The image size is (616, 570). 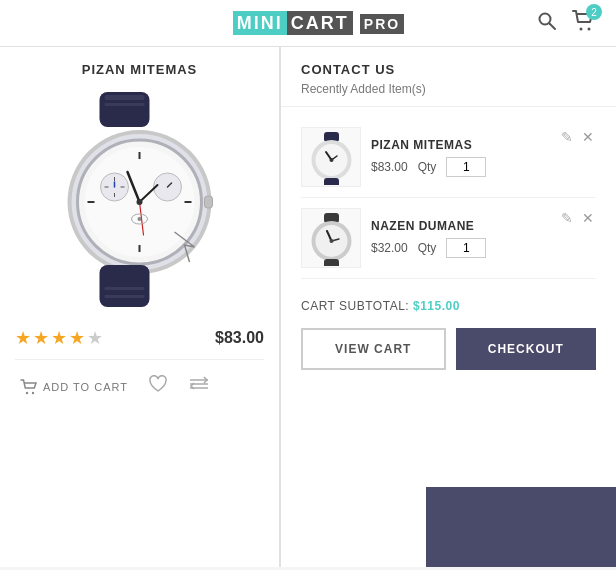 What do you see at coordinates (466, 248) in the screenshot?
I see `item-2-qty-input` at bounding box center [466, 248].